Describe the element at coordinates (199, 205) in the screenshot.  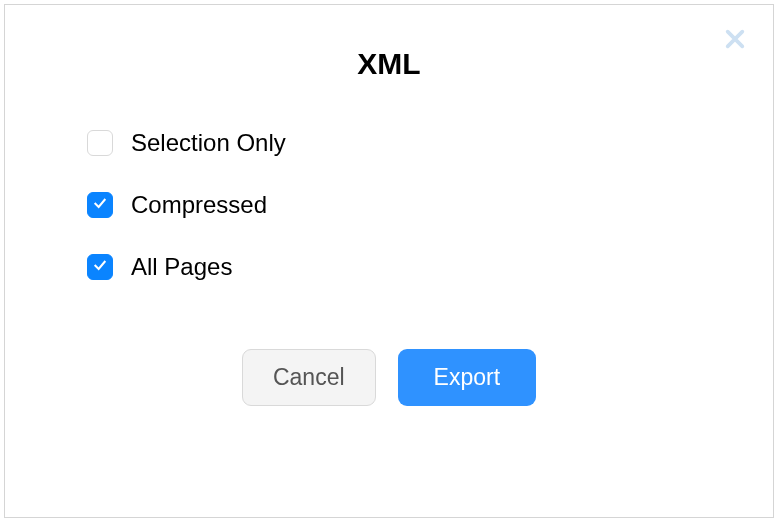
I see `option-label: Compressed` at that location.